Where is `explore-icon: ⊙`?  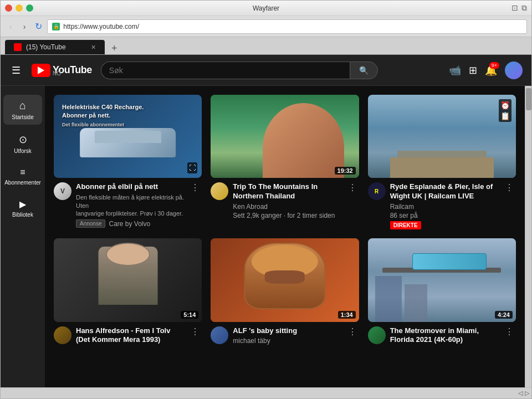
explore-icon: ⊙ is located at coordinates (23, 140).